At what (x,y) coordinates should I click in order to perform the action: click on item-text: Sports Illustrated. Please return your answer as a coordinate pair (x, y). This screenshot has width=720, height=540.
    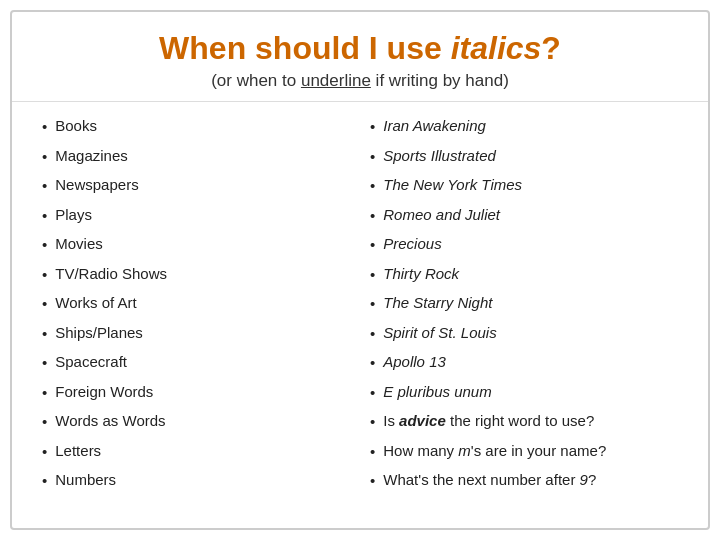
    Looking at the image, I should click on (440, 156).